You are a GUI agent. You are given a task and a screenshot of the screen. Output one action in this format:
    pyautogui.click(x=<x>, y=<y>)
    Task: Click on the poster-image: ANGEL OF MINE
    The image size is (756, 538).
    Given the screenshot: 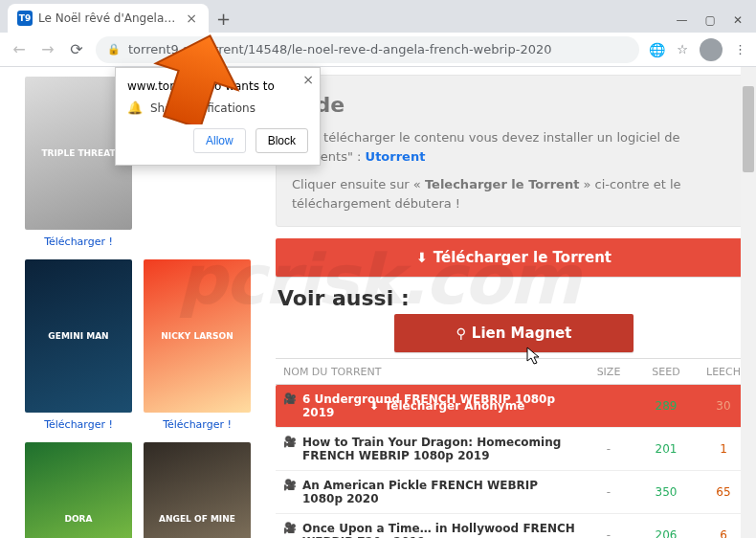 What is the action you would take?
    pyautogui.click(x=197, y=490)
    